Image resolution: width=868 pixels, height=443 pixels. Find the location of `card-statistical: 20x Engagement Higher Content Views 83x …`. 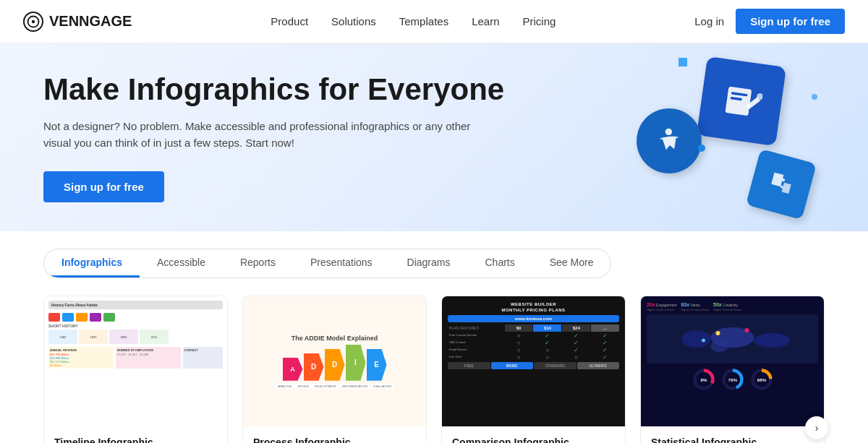

card-statistical: 20x Engagement Higher Content Views 83x … is located at coordinates (732, 369).